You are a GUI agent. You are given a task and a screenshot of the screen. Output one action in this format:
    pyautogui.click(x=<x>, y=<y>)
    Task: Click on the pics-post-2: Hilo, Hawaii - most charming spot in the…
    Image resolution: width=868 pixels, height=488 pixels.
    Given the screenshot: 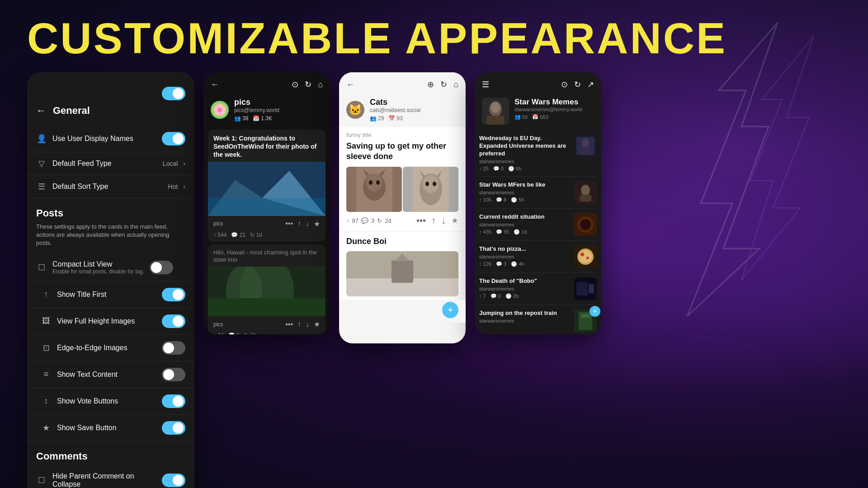 What is the action you would take?
    pyautogui.click(x=267, y=289)
    